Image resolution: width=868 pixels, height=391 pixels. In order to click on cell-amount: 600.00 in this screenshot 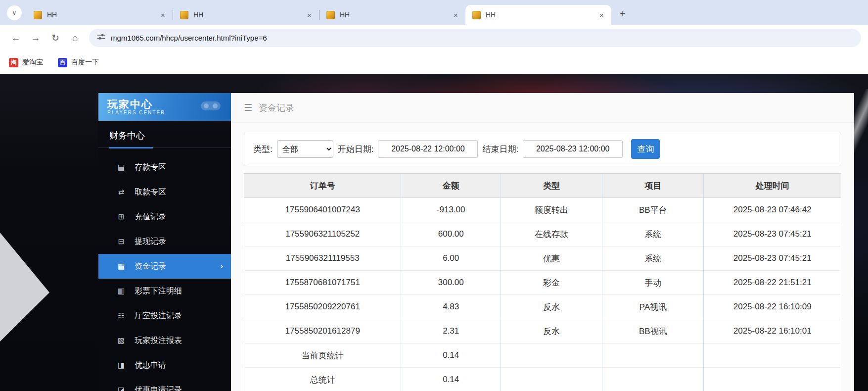, I will do `click(451, 235)`.